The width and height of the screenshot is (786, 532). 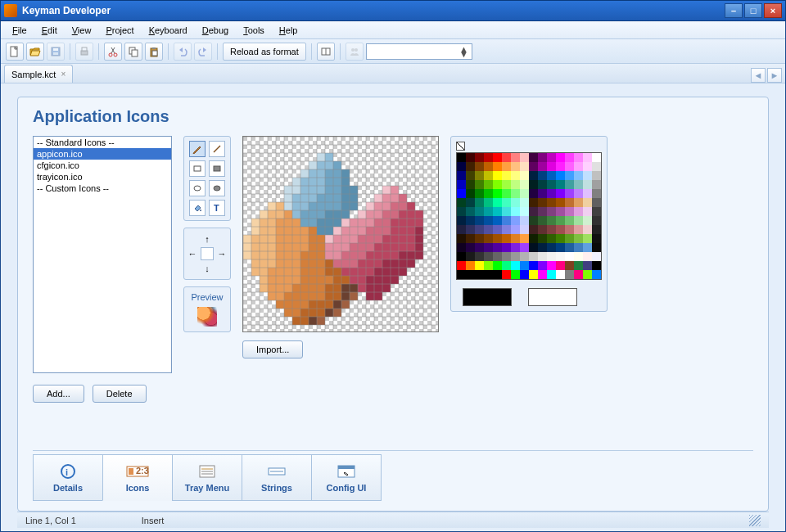 I want to click on window-split-button, so click(x=326, y=52).